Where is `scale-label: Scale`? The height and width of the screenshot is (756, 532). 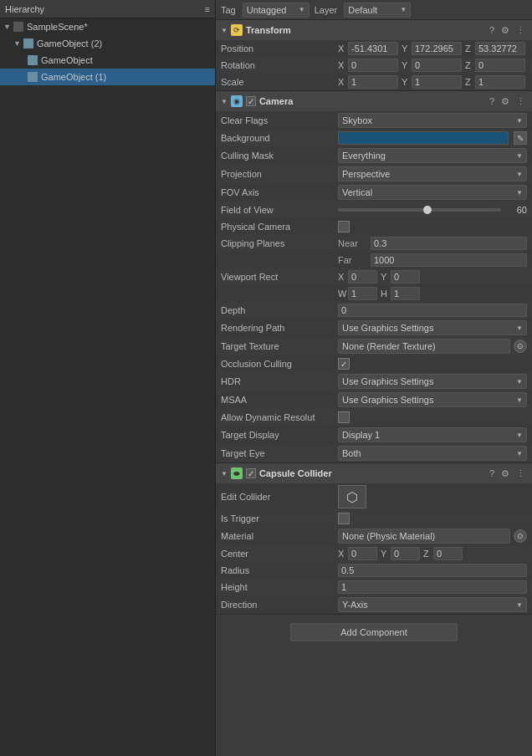 scale-label: Scale is located at coordinates (279, 82).